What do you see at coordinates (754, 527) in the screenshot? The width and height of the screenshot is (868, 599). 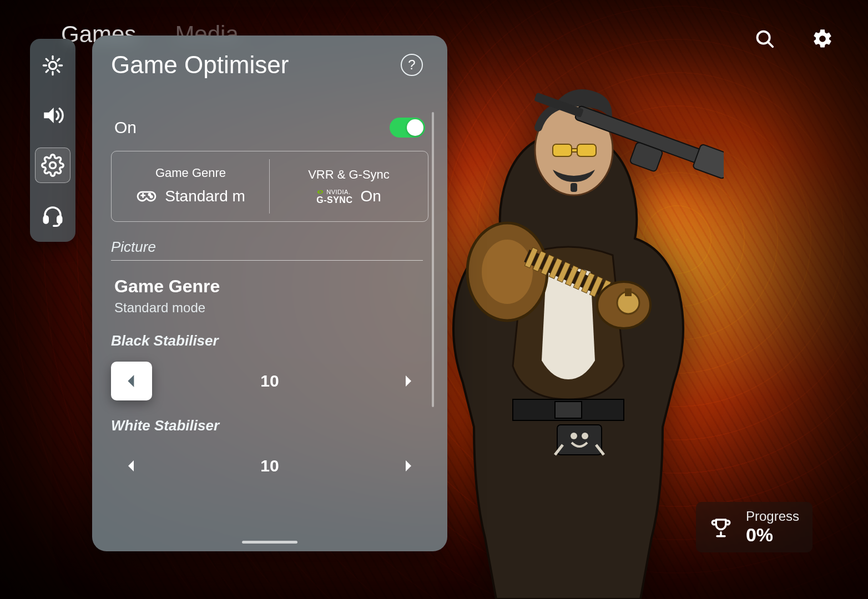 I see `progress-chip: Progress 0%` at bounding box center [754, 527].